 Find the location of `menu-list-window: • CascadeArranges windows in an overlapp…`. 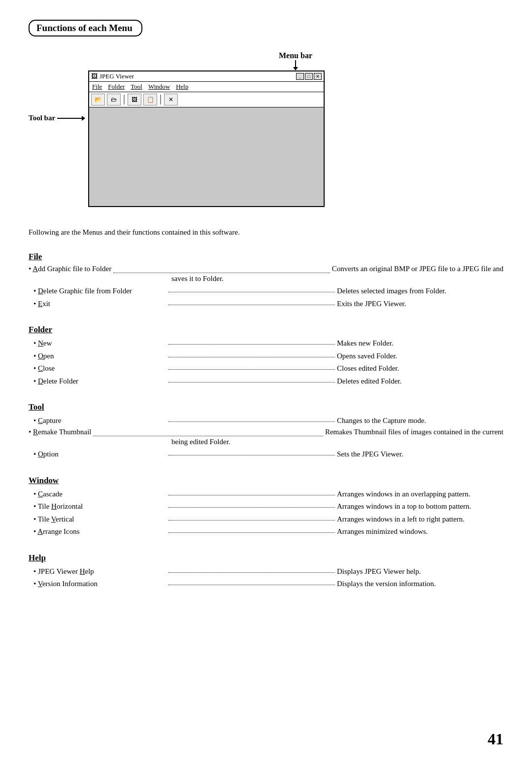

menu-list-window: • CascadeArranges windows in an overlapp… is located at coordinates (266, 513).